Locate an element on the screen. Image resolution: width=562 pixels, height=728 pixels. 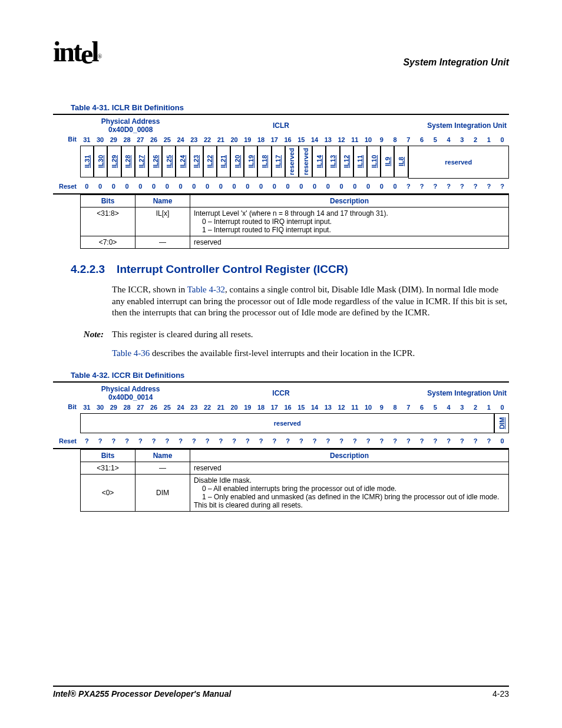
bit-field: IL22 is located at coordinates (210, 162).